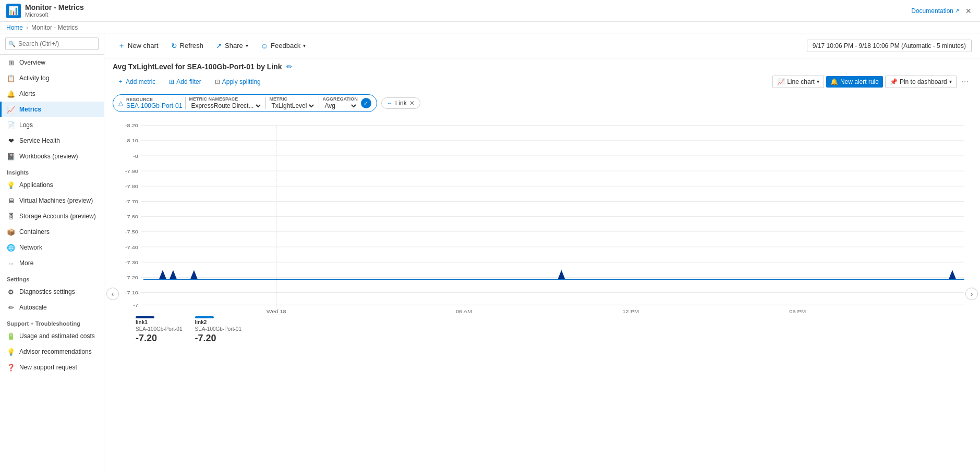 This screenshot has width=980, height=471. I want to click on workbooks-icon: 📓, so click(11, 156).